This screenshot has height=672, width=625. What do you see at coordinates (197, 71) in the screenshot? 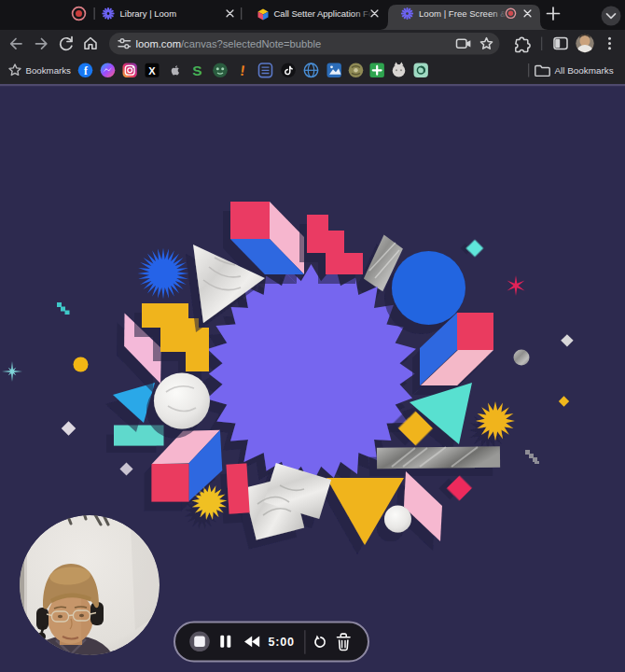
I see `svg-text: S` at bounding box center [197, 71].